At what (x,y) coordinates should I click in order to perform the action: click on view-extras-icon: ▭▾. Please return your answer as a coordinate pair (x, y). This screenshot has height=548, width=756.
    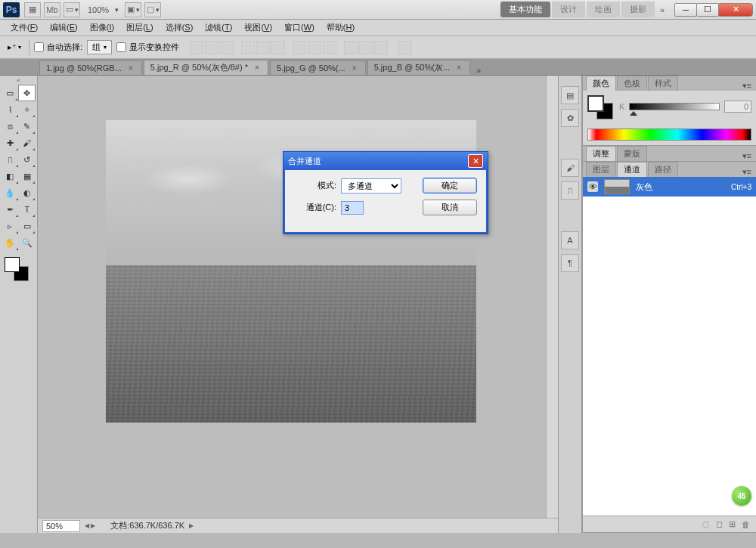
    Looking at the image, I should click on (72, 10).